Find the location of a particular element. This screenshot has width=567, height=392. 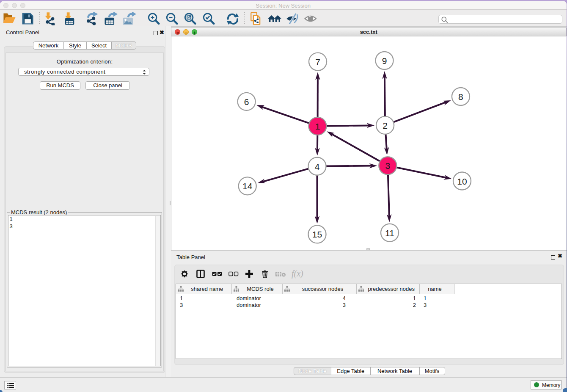

svg-text: 1 is located at coordinates (318, 126).